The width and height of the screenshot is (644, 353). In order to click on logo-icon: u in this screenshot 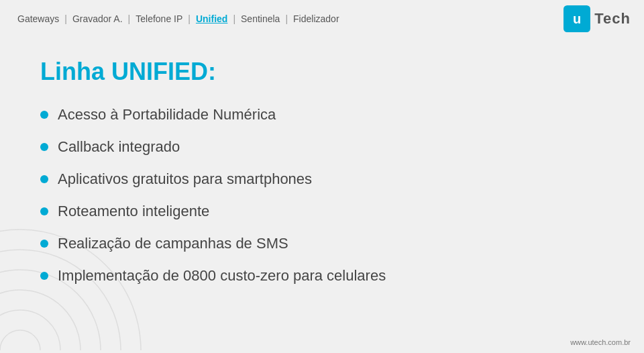, I will do `click(577, 19)`.